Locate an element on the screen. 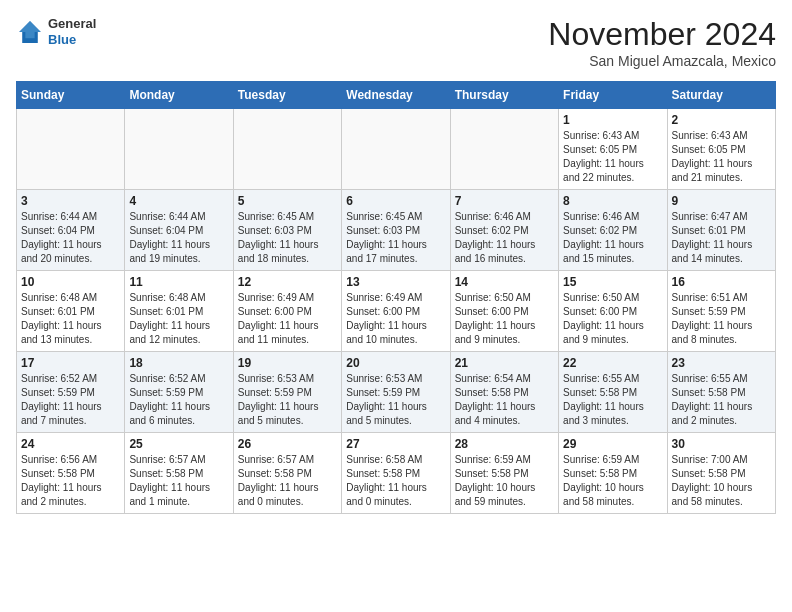  day-number: 19 is located at coordinates (288, 363).